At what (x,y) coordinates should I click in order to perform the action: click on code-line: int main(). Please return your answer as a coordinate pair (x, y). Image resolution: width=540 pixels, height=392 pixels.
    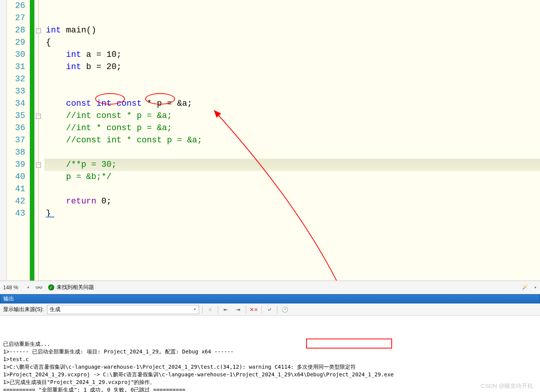
    Looking at the image, I should click on (292, 31).